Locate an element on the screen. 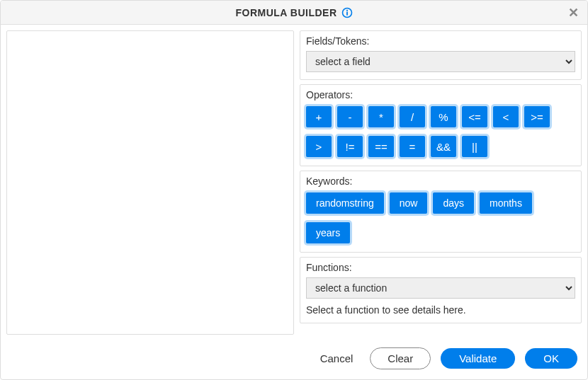 The height and width of the screenshot is (380, 588). keyword-days: days is located at coordinates (453, 203).